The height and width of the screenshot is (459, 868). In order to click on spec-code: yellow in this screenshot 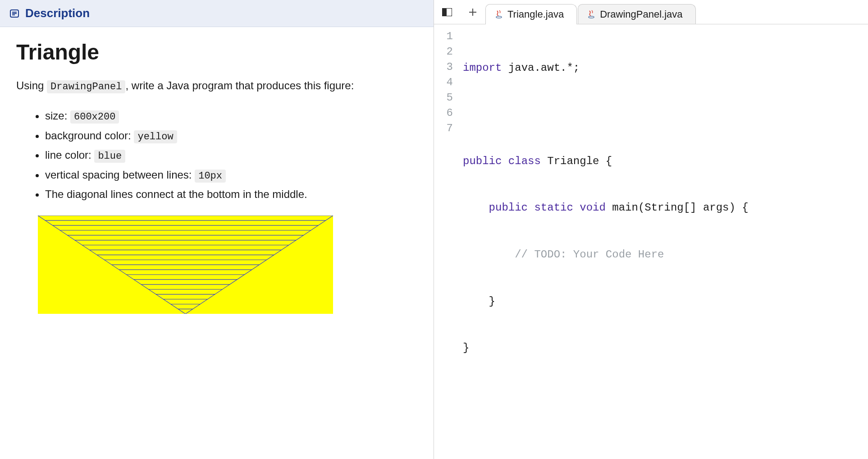, I will do `click(155, 137)`.